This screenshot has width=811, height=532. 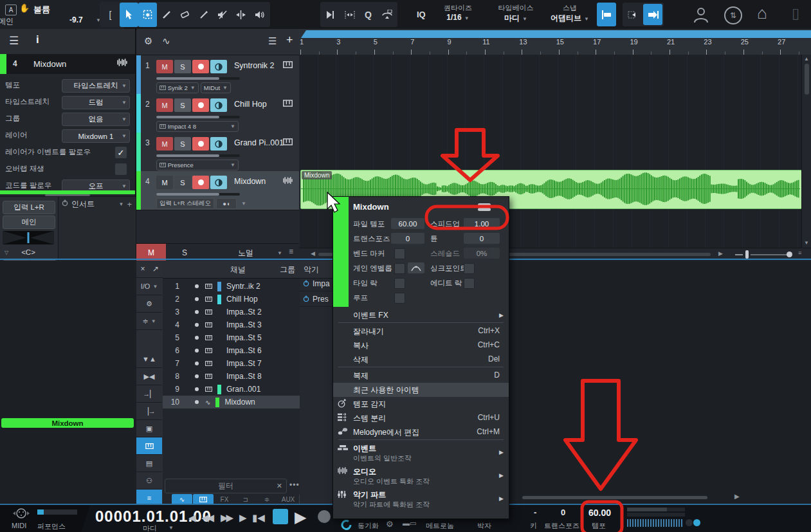 What do you see at coordinates (148, 15) in the screenshot?
I see `range-tool: ✱` at bounding box center [148, 15].